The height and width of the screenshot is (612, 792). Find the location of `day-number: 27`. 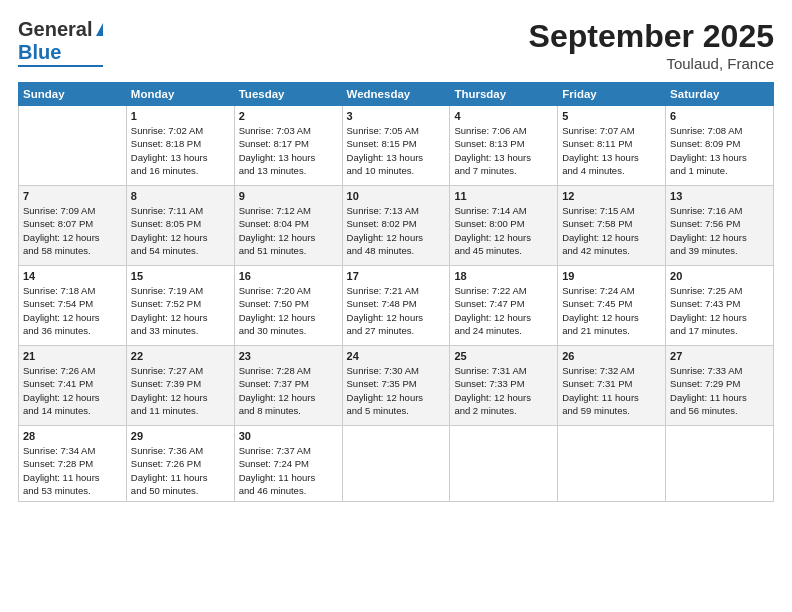

day-number: 27 is located at coordinates (720, 356).